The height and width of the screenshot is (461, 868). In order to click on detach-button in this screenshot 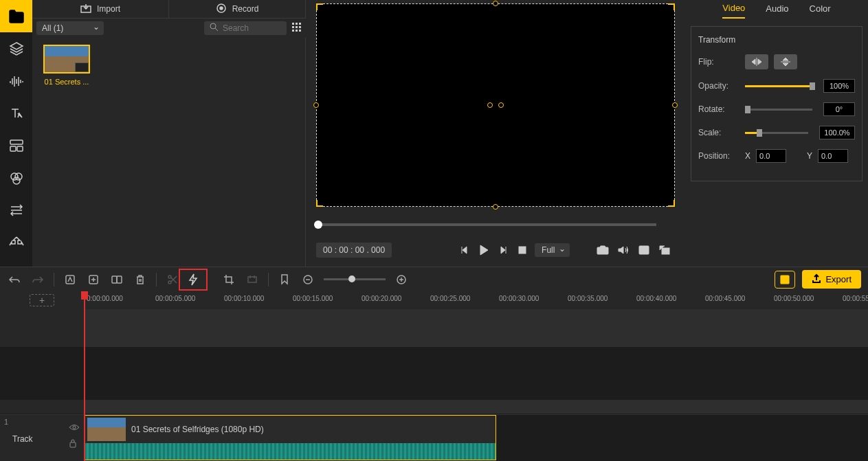, I will do `click(644, 250)`.